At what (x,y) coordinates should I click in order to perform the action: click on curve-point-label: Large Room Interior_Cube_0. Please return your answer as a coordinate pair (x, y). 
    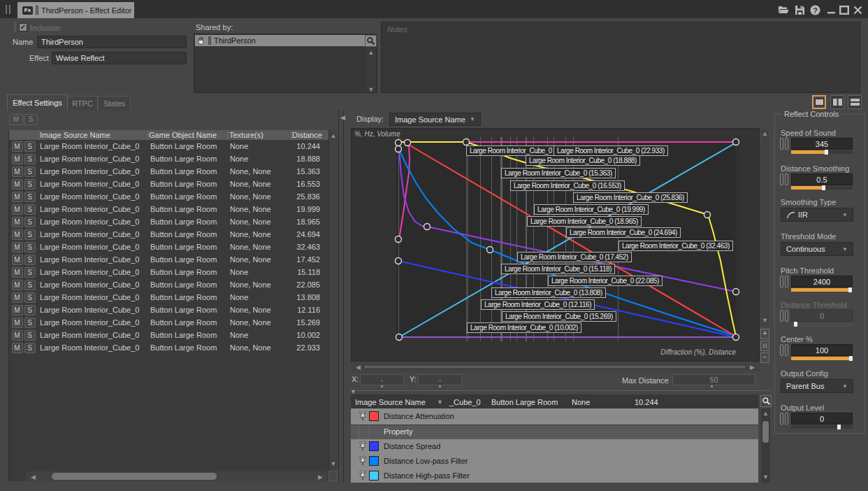
    Looking at the image, I should click on (511, 151).